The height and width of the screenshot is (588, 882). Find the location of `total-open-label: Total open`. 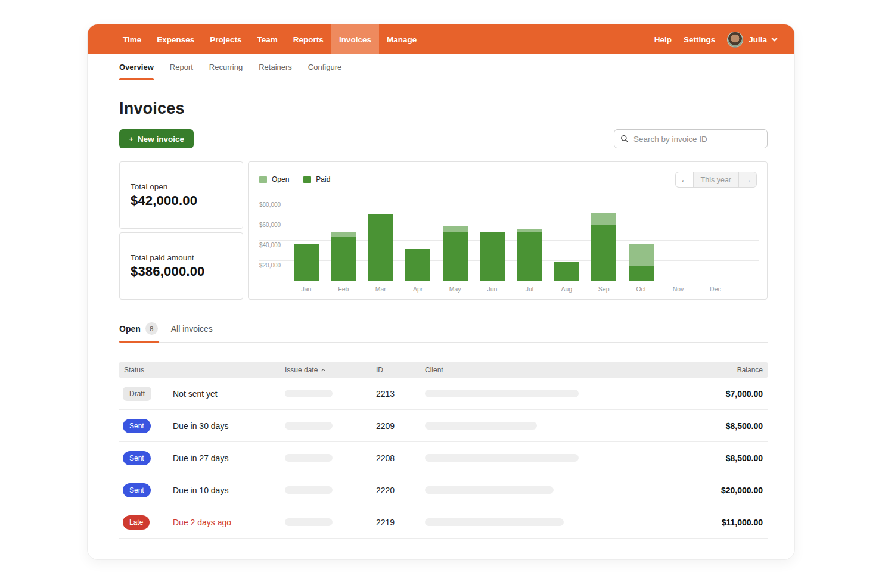

total-open-label: Total open is located at coordinates (187, 187).